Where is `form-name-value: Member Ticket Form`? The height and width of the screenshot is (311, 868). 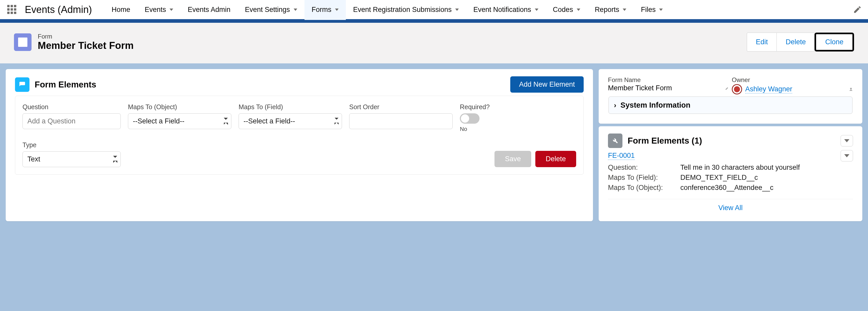
form-name-value: Member Ticket Form is located at coordinates (663, 88).